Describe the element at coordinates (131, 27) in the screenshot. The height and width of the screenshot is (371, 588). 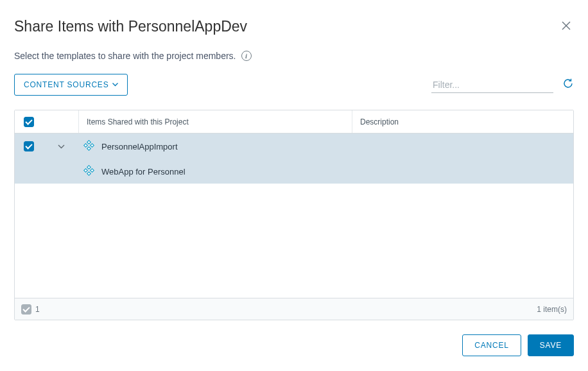
I see `dialog-title: Share Items with PersonnelAppDev` at that location.